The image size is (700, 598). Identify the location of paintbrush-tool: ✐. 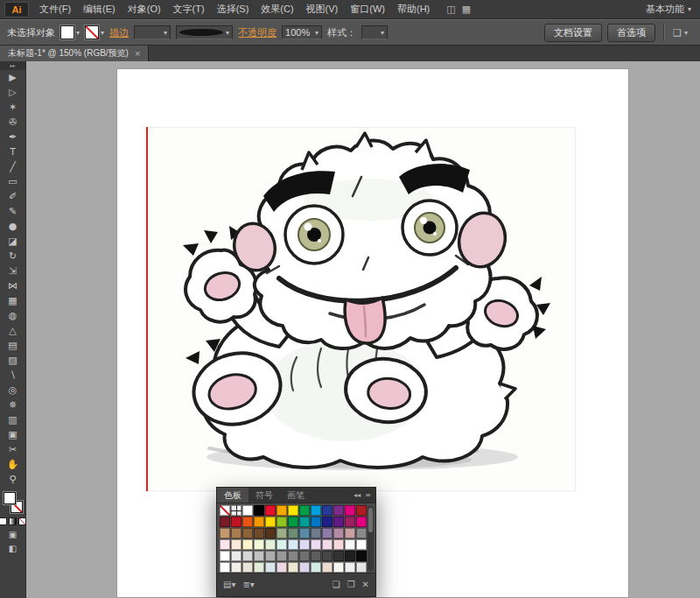
(13, 196).